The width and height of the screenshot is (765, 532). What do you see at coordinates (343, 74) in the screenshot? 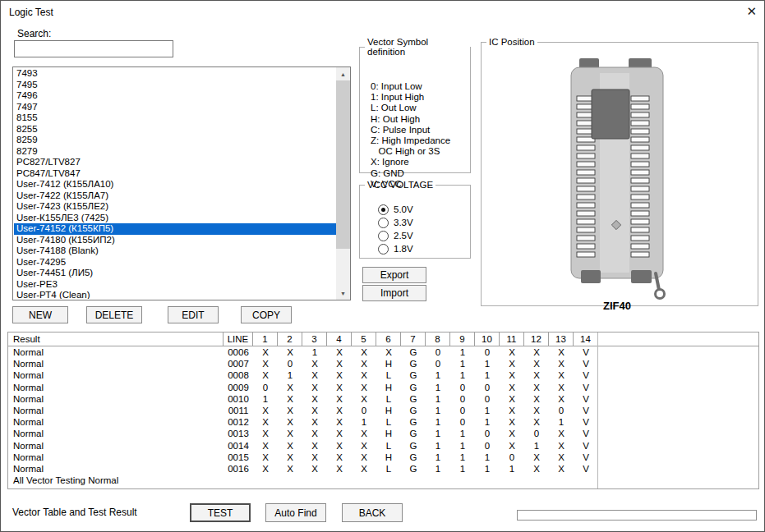
I see `scroll-up-icon: ▲` at bounding box center [343, 74].